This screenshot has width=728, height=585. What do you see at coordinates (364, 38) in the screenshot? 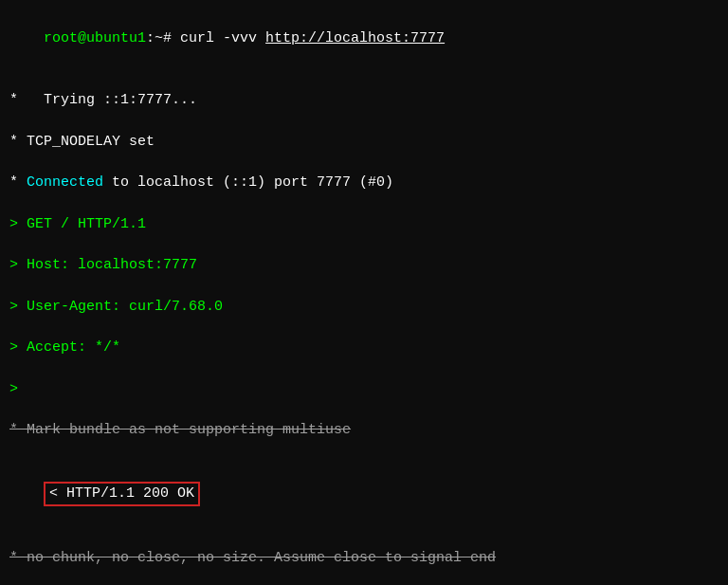
I see `terminal-line-1: root@ubuntu1:~# curl -vvv http://localho…` at bounding box center [364, 38].